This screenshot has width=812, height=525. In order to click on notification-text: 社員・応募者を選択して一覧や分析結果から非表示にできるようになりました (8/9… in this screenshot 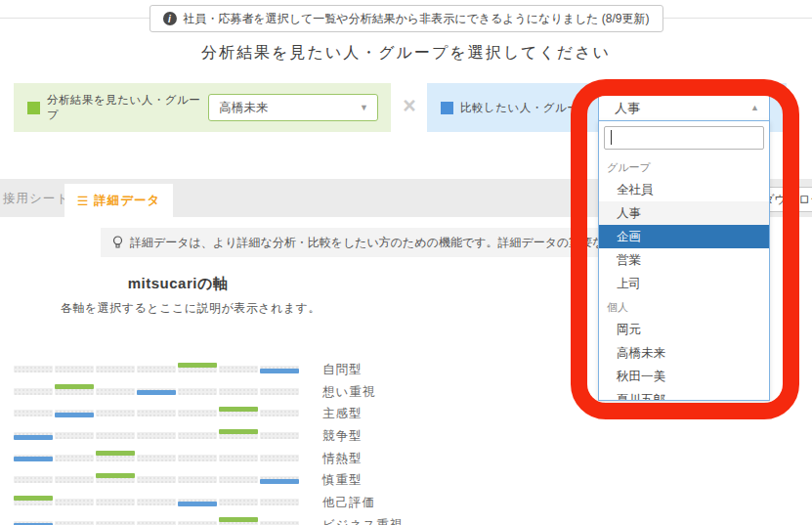, I will do `click(416, 20)`.